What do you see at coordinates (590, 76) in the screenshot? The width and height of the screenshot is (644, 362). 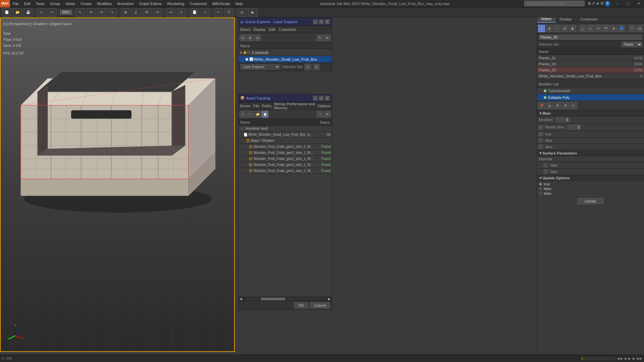 I see `obj-row-whitebox: White_Wooden_Small_Low_Fruit_Box 0` at bounding box center [590, 76].